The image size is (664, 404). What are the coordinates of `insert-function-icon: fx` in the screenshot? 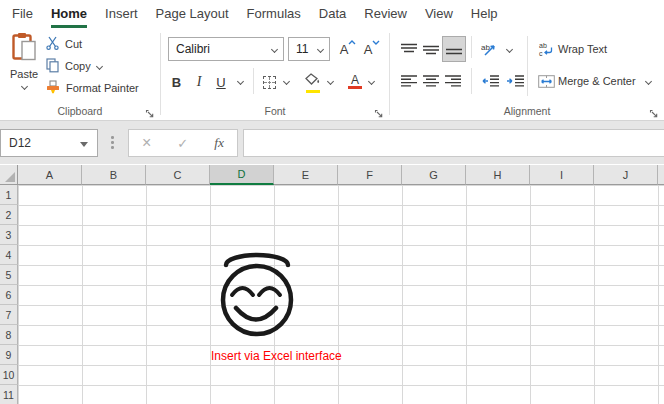 It's located at (219, 143).